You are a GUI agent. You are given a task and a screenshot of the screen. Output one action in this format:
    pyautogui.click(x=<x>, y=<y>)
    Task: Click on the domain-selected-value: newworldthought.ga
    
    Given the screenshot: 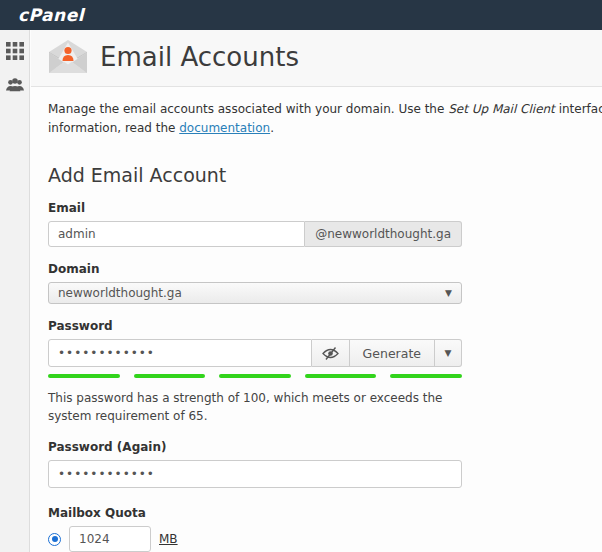 What is the action you would take?
    pyautogui.click(x=120, y=293)
    